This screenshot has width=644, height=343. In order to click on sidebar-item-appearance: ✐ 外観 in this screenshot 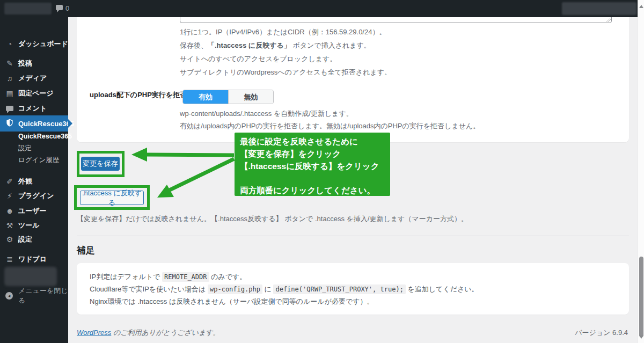, I will do `click(34, 181)`.